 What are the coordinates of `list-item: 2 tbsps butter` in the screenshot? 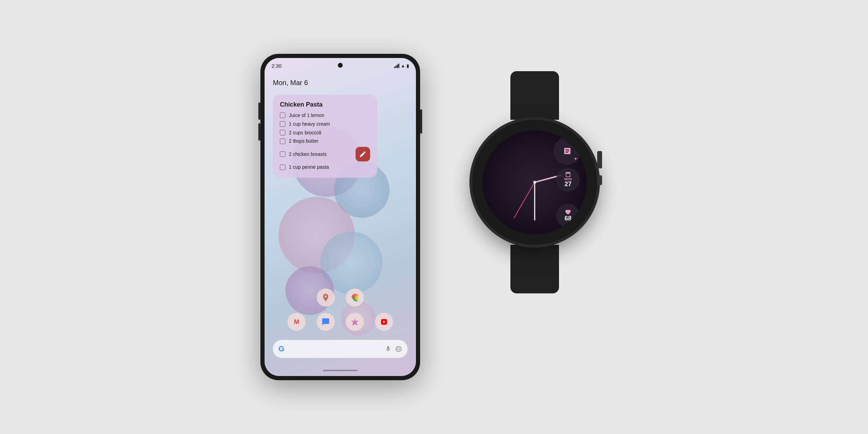 It's located at (325, 141).